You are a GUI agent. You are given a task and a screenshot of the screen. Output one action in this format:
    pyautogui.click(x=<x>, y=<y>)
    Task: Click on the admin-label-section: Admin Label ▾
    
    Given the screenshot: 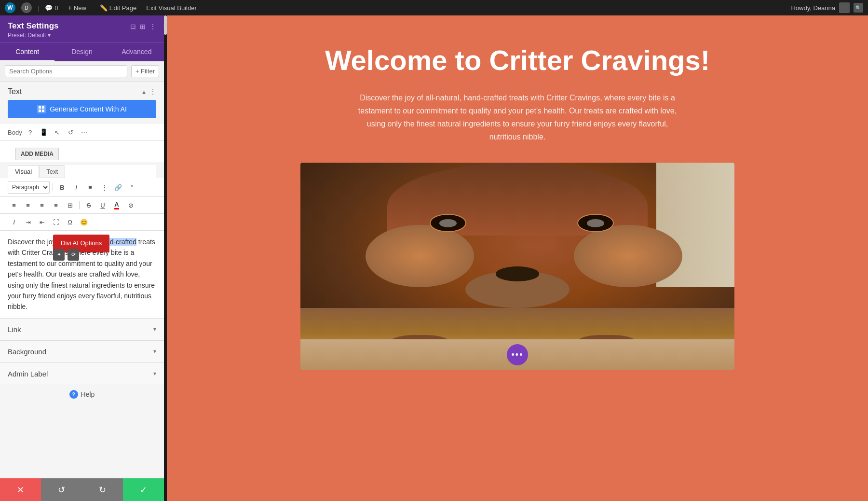 What is the action you would take?
    pyautogui.click(x=82, y=374)
    